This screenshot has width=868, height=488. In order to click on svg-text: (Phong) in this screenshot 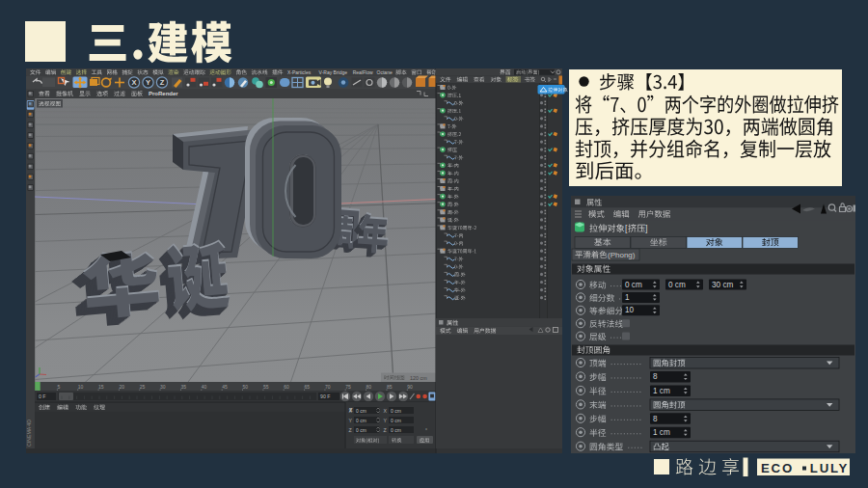, I will do `click(621, 255)`.